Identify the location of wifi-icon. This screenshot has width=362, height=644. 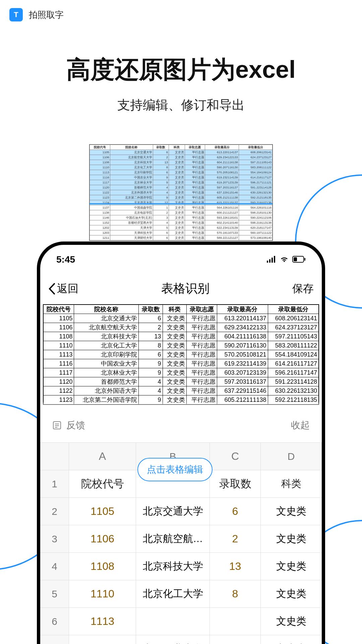
(284, 260).